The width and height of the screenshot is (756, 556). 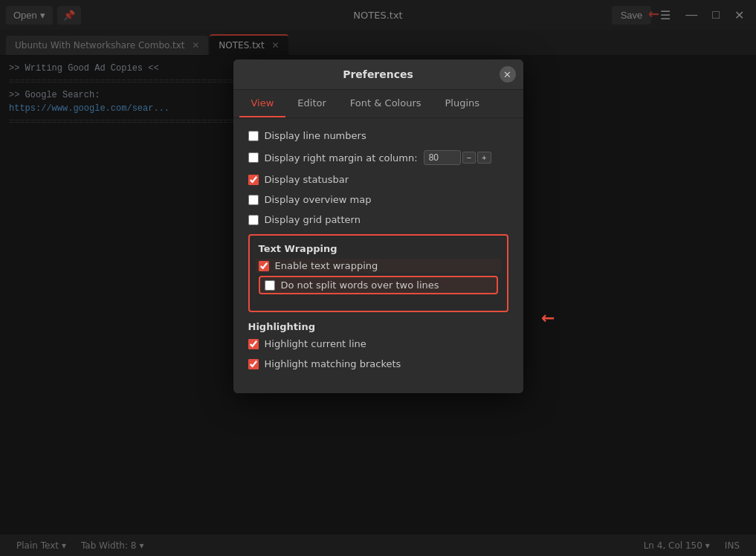 What do you see at coordinates (462, 104) in the screenshot?
I see `tab-plugins: Plugins` at bounding box center [462, 104].